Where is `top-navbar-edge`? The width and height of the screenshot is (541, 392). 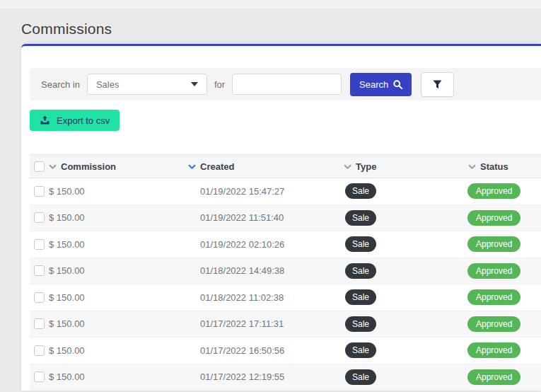
top-navbar-edge is located at coordinates (270, 4).